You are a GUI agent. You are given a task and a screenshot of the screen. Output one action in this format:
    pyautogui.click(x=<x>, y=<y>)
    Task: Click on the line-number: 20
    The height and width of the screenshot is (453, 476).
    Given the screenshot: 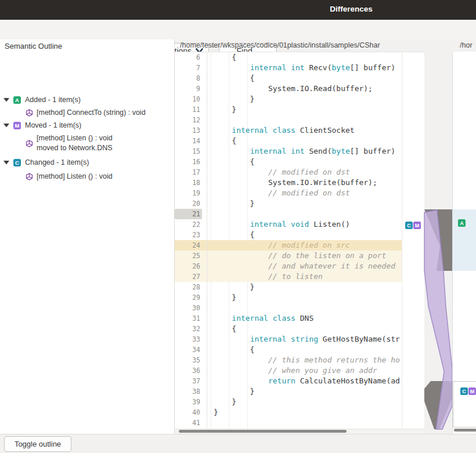 What is the action you would take?
    pyautogui.click(x=188, y=204)
    